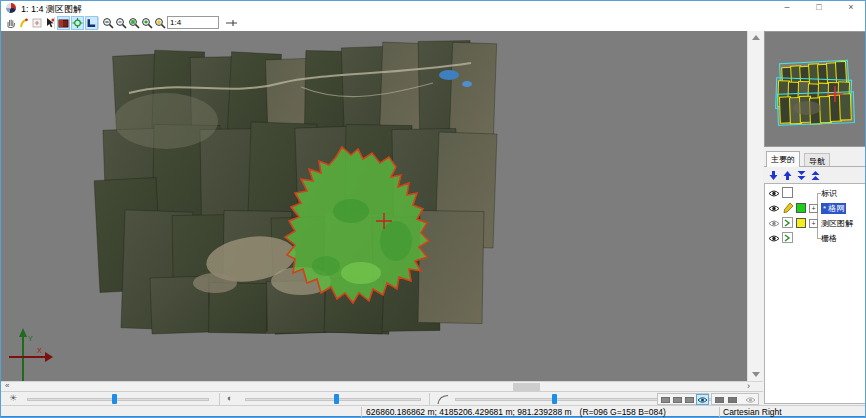  Describe the element at coordinates (13, 398) in the screenshot. I see `brightness-icon: ☀` at that location.